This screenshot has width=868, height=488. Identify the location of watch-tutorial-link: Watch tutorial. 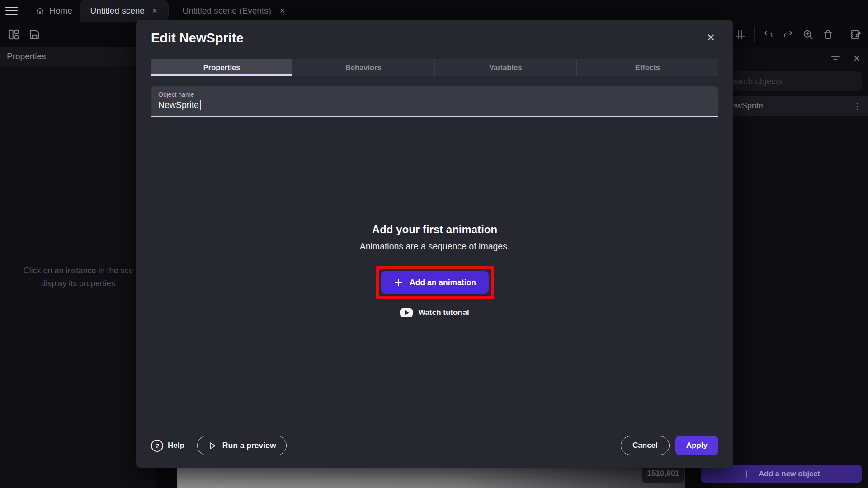
(435, 313).